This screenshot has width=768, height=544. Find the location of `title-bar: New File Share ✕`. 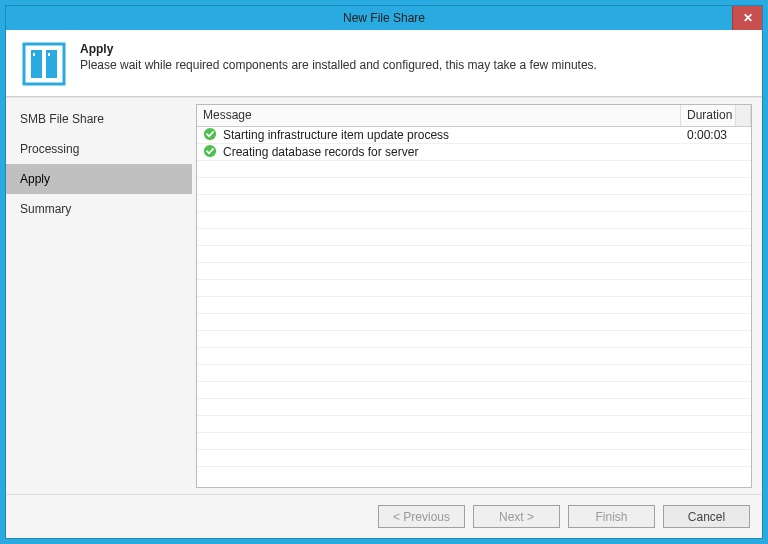

title-bar: New File Share ✕ is located at coordinates (384, 18).